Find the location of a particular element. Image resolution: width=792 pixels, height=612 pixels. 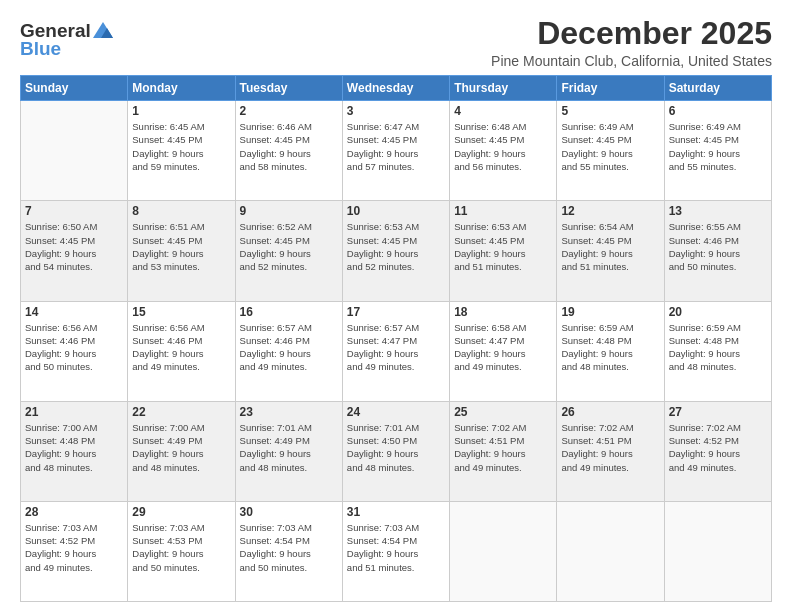

calendar-cell: 24Sunrise: 7:01 AM Sunset: 4:50 PM Dayli… is located at coordinates (396, 451).